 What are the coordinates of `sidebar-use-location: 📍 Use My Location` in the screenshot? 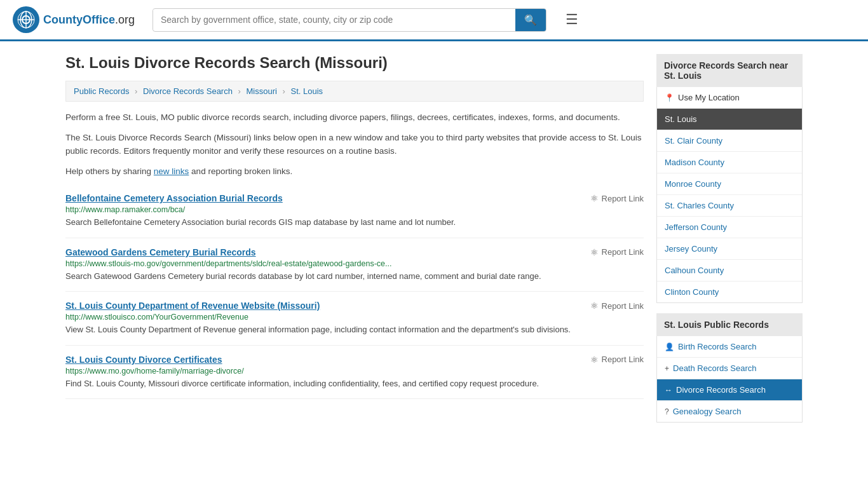 It's located at (729, 98).